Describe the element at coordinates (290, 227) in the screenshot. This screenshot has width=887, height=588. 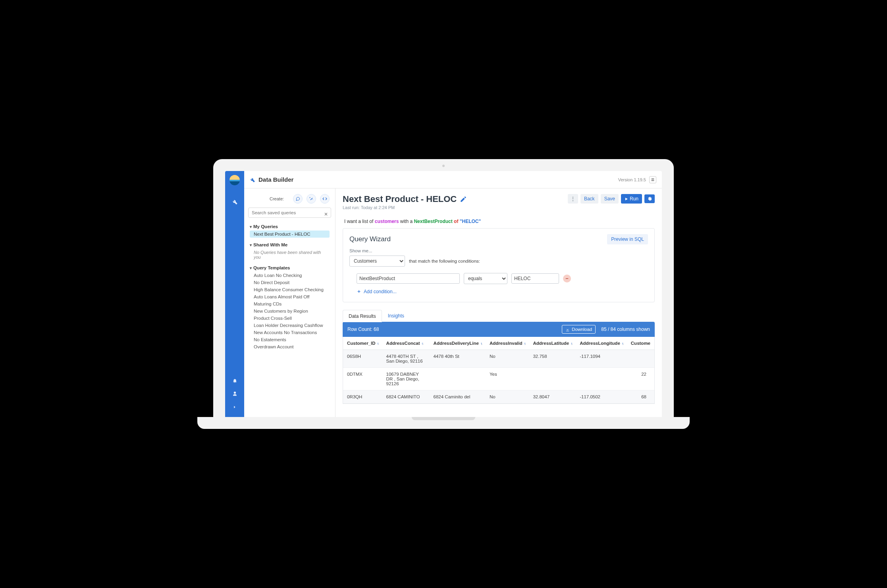
I see `section-my-queries: My Queries` at that location.